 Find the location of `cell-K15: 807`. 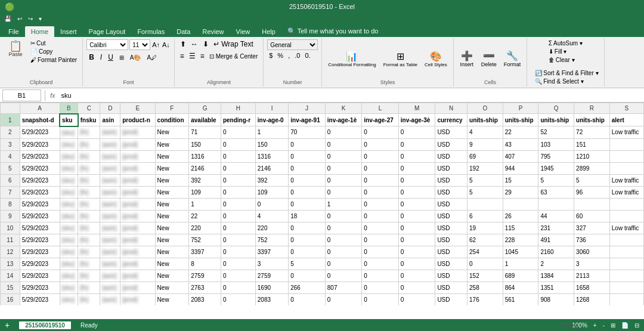

cell-K15: 807 is located at coordinates (343, 287).